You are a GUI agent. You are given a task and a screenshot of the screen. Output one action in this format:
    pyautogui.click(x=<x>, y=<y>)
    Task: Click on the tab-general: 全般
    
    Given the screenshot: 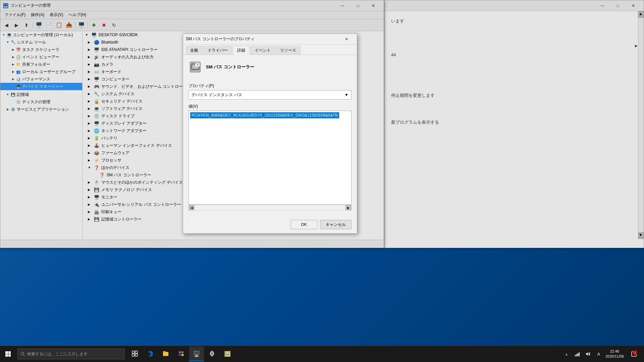 What is the action you would take?
    pyautogui.click(x=194, y=50)
    